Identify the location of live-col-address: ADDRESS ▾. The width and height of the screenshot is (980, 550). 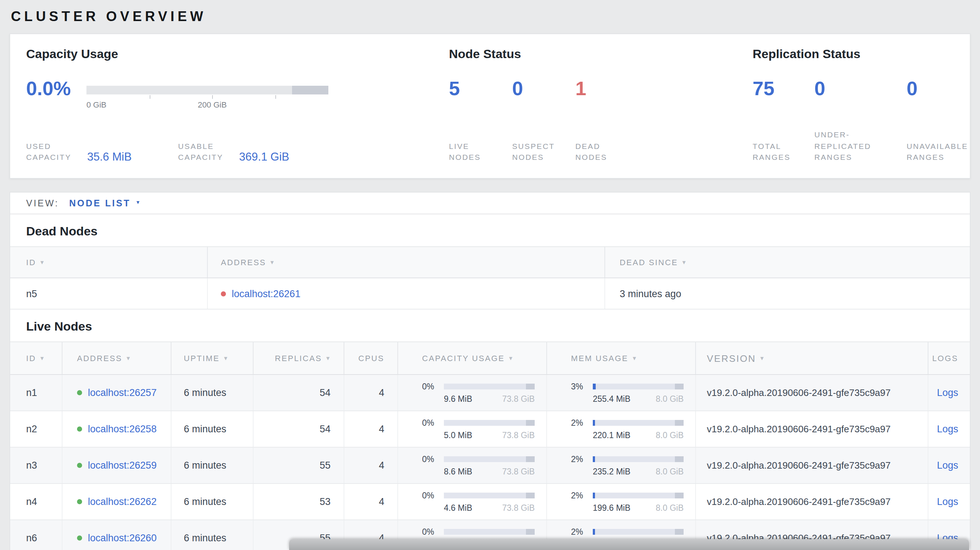
(117, 358).